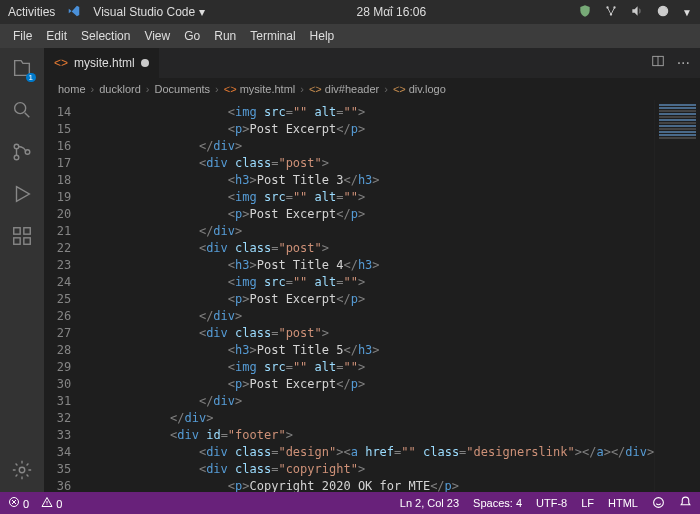 Image resolution: width=700 pixels, height=514 pixels. What do you see at coordinates (272, 36) in the screenshot?
I see `menu-terminal: Terminal` at bounding box center [272, 36].